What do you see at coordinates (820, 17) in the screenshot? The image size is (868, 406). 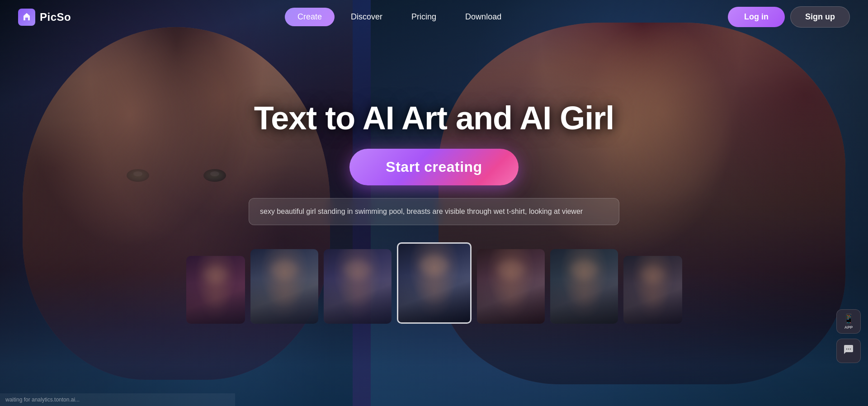 I see `signup-button: Sign up` at bounding box center [820, 17].